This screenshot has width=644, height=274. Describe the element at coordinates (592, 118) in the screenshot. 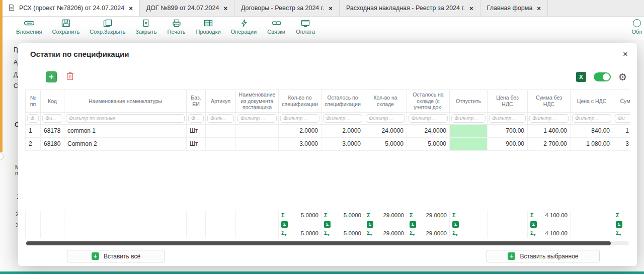

I see `filter-cell` at that location.